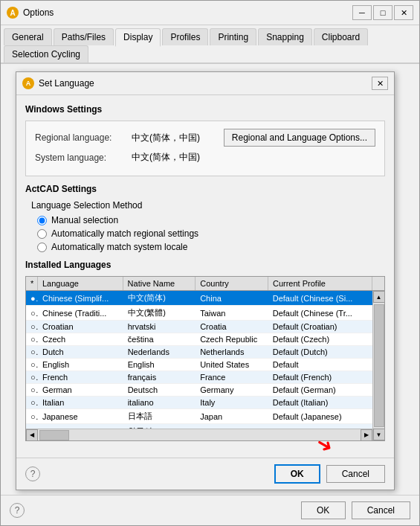 The height and width of the screenshot is (526, 420). What do you see at coordinates (383, 13) in the screenshot?
I see `maximize-button: □` at bounding box center [383, 13].